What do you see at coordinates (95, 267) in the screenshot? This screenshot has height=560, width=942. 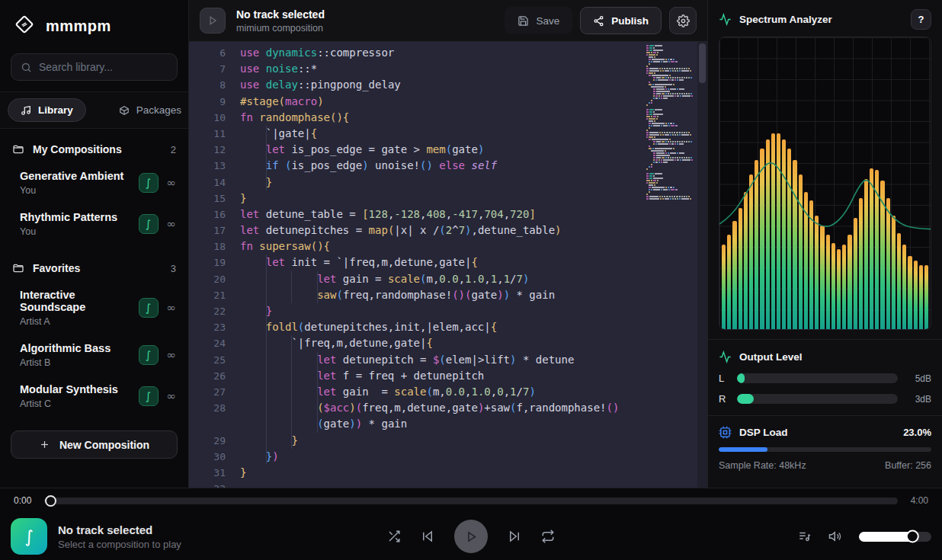 I see `section-header: Favorites3` at bounding box center [95, 267].